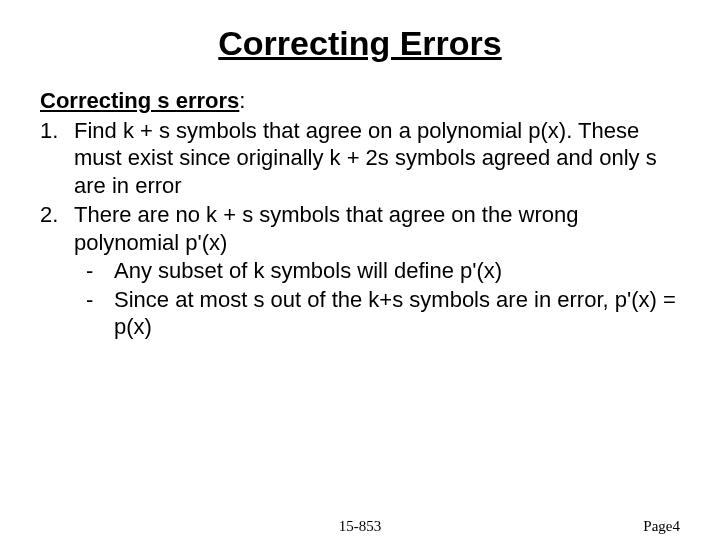  Describe the element at coordinates (326, 228) in the screenshot. I see `list-item-lead: There are no k + s symbols that agree on…` at that location.